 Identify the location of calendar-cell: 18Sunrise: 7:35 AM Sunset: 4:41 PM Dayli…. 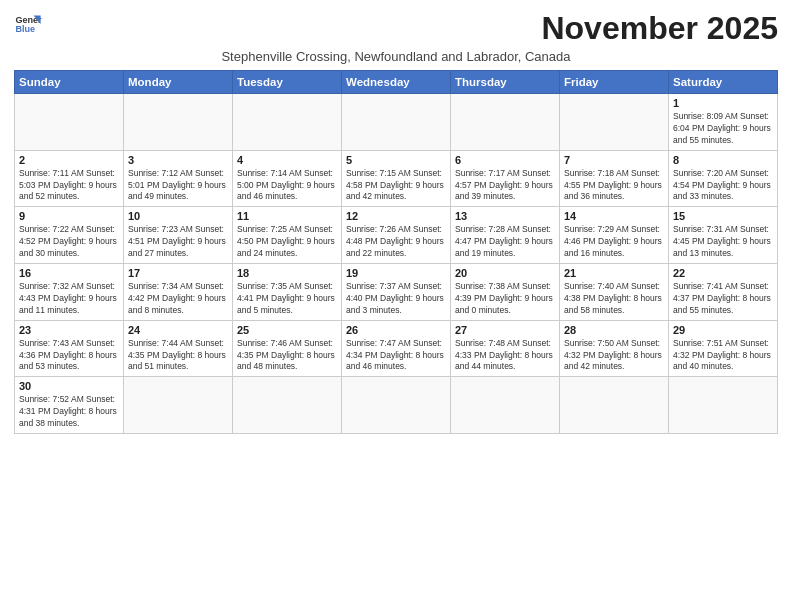
(288, 292).